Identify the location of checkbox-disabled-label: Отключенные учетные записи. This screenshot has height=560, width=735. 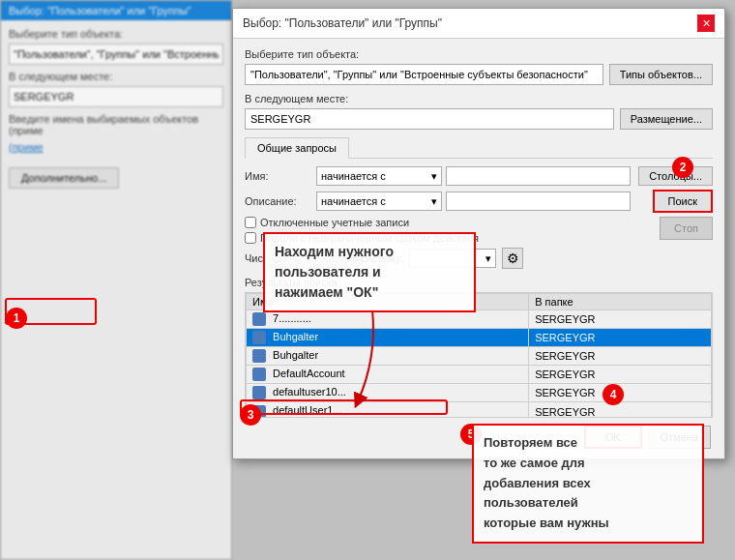
(335, 222).